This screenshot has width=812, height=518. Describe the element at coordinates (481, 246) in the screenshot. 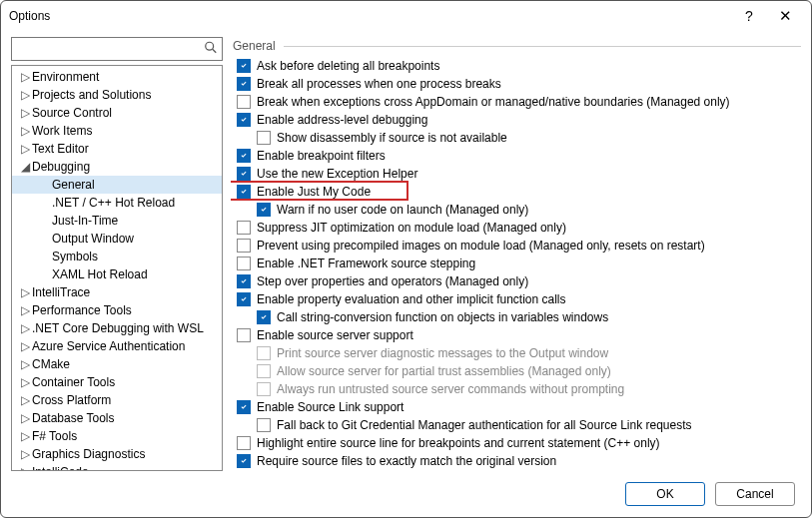

I see `option-label: Prevent using precompiled images on modu…` at that location.